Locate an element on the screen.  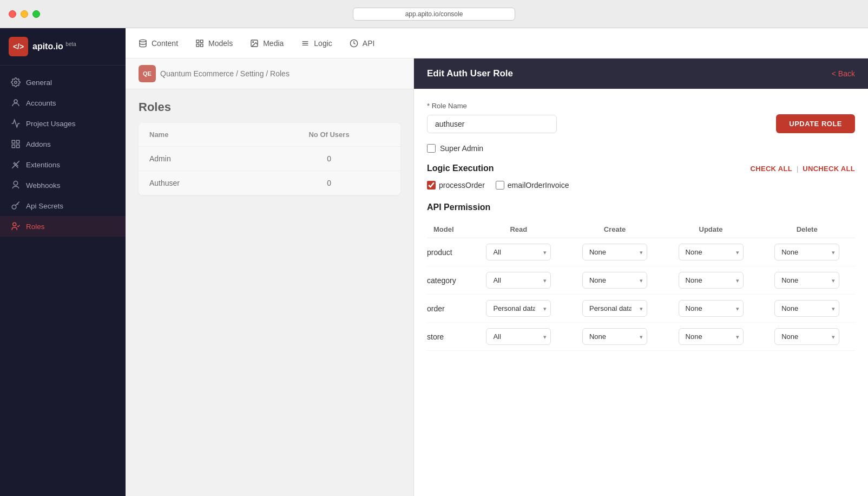
table-row: Admin 0 is located at coordinates (269, 159).